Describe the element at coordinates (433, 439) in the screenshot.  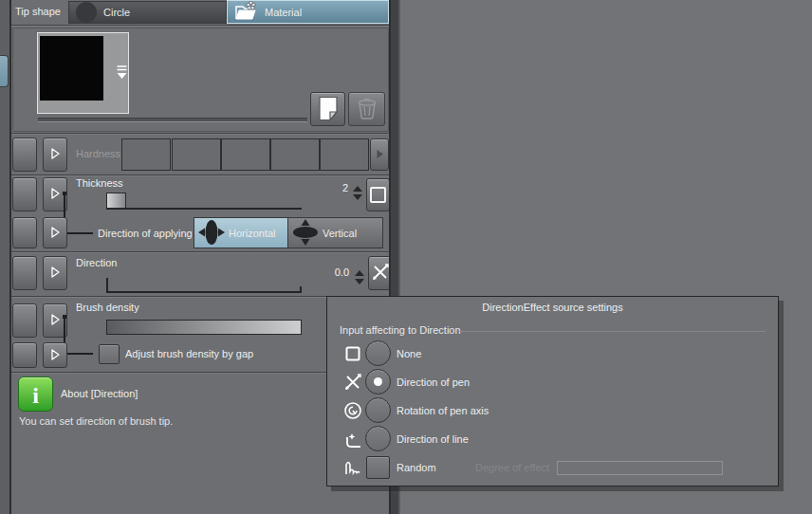
I see `option-direction-of-line-label: Direction of line` at that location.